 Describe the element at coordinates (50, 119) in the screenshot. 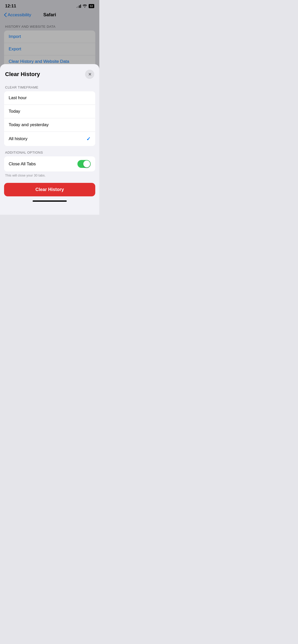

I see `timeframe-options-group: Last hour Today Today and yesterday All …` at that location.